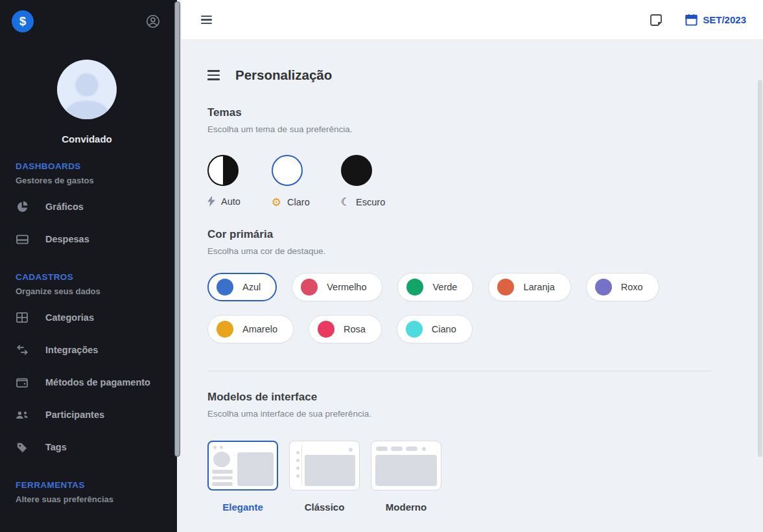 The height and width of the screenshot is (532, 763). What do you see at coordinates (472, 113) in the screenshot?
I see `themes-title: Temas` at bounding box center [472, 113].